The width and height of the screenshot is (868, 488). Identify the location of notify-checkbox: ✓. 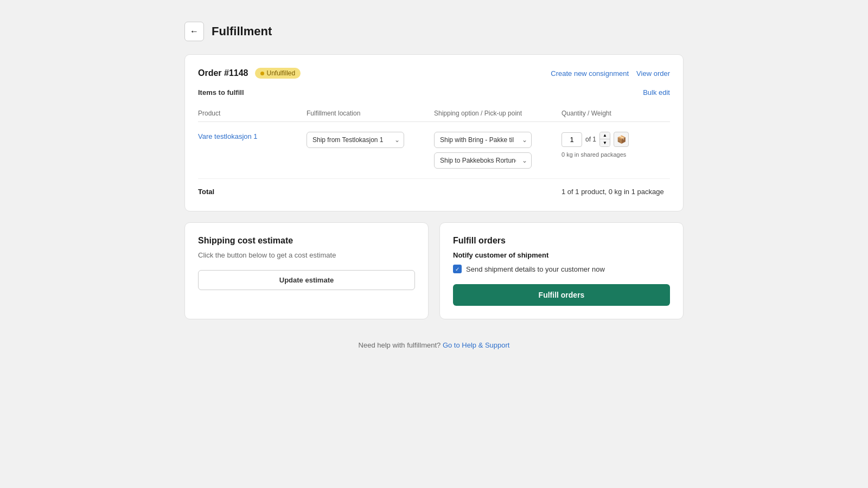
(457, 269).